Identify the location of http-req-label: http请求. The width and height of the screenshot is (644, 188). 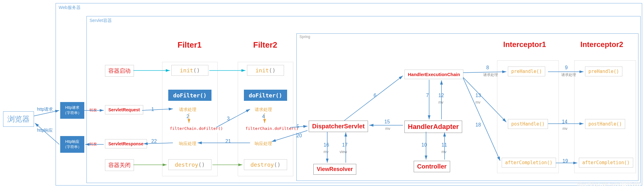
(45, 109).